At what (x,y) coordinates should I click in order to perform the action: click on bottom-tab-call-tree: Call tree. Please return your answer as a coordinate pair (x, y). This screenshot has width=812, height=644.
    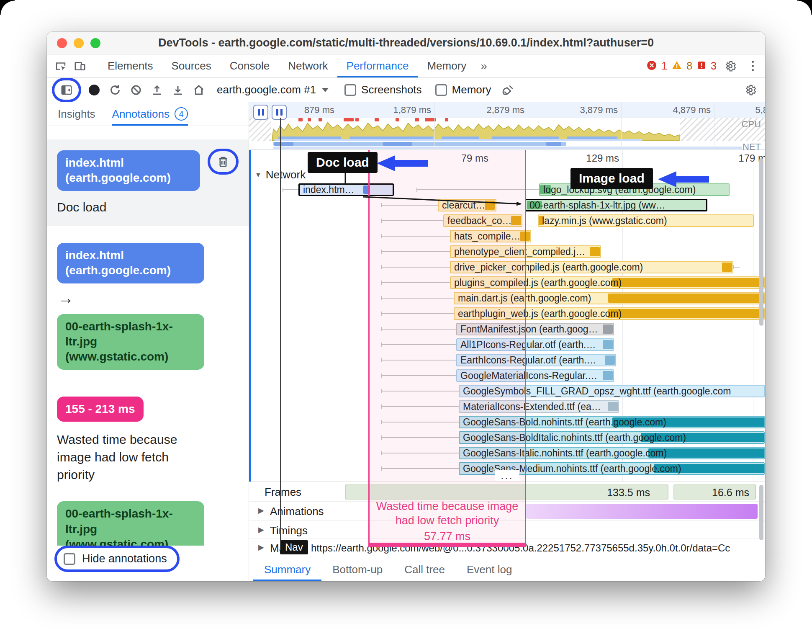
    Looking at the image, I should click on (424, 569).